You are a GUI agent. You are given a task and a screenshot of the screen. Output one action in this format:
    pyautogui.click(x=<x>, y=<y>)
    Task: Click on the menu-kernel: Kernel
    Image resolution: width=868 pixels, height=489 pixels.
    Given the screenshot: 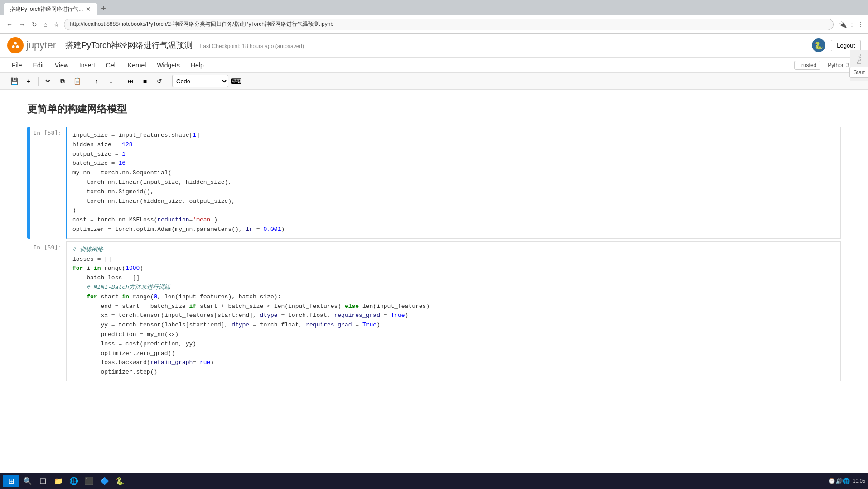 What is the action you would take?
    pyautogui.click(x=137, y=65)
    